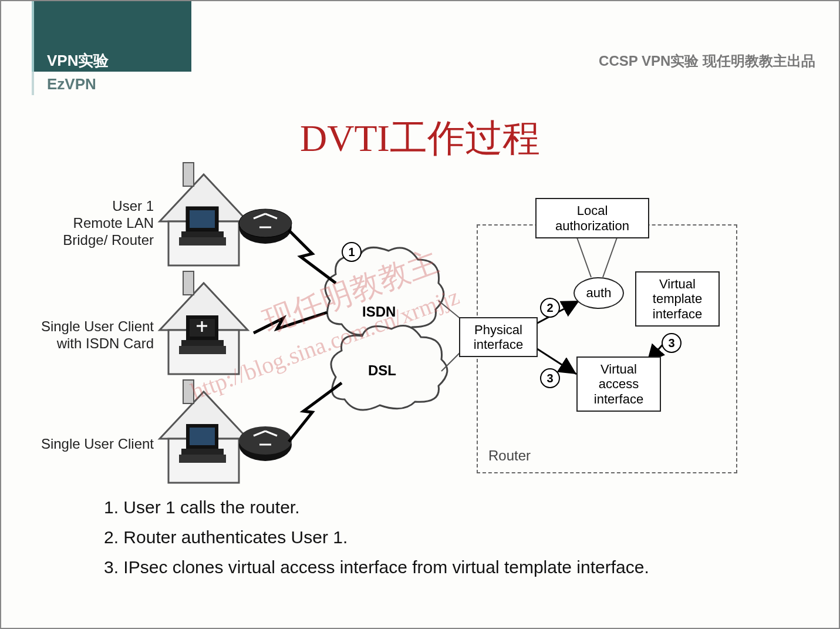  Describe the element at coordinates (550, 308) in the screenshot. I see `step-marker-2: 2` at that location.